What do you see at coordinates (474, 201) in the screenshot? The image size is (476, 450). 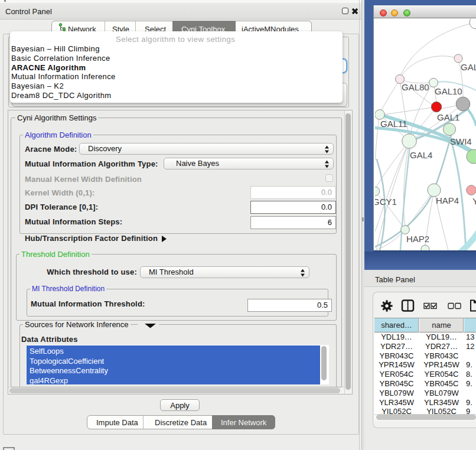 I see `svg-text: YJ` at bounding box center [474, 201].